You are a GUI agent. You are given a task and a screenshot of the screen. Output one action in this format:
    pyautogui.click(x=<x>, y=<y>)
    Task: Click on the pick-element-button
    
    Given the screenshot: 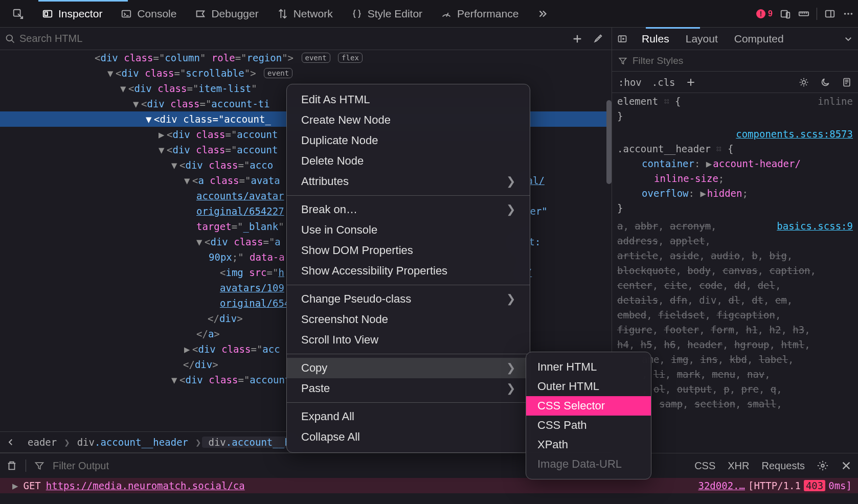 What is the action you would take?
    pyautogui.click(x=18, y=14)
    